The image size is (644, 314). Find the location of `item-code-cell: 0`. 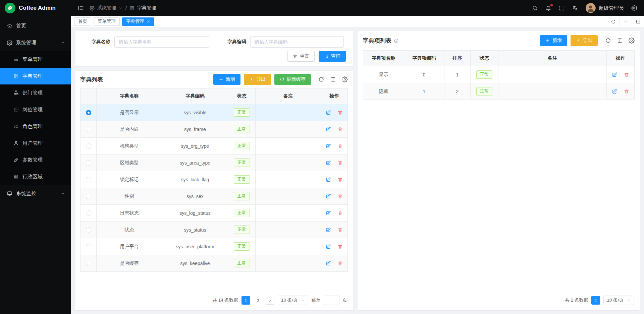

item-code-cell: 0 is located at coordinates (424, 75).